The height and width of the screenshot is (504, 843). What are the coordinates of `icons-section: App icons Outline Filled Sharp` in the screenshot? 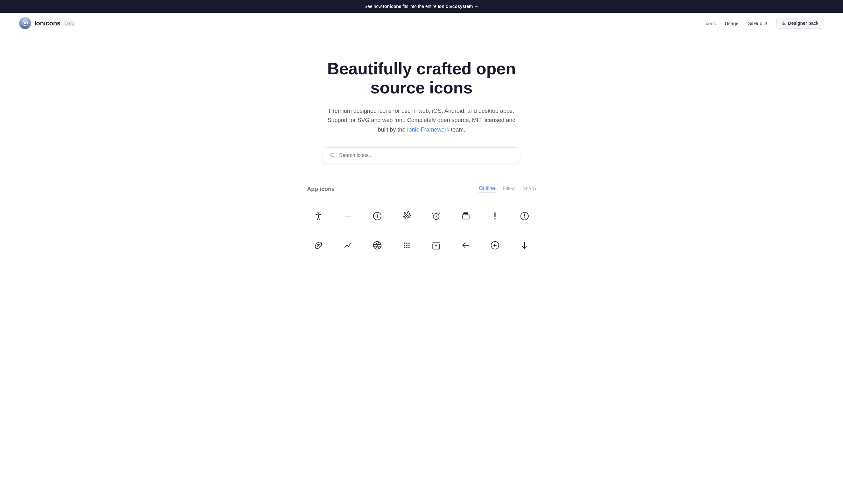 It's located at (422, 231).